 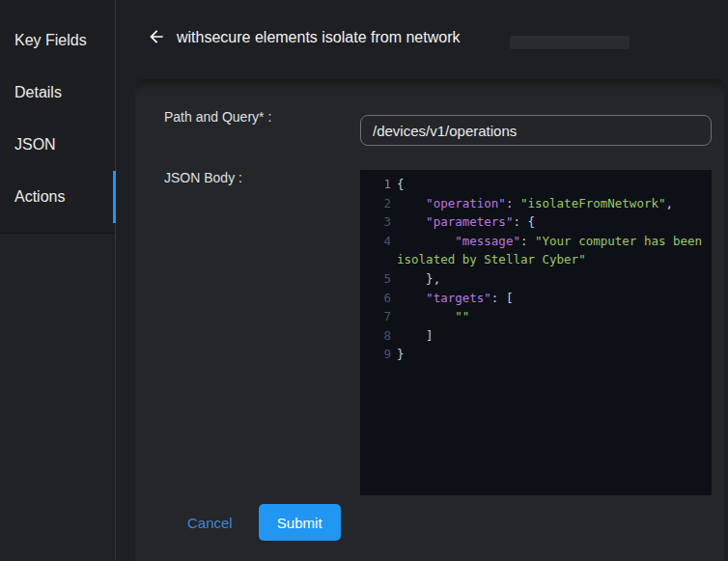 I want to click on redacted-text-block, so click(x=570, y=42).